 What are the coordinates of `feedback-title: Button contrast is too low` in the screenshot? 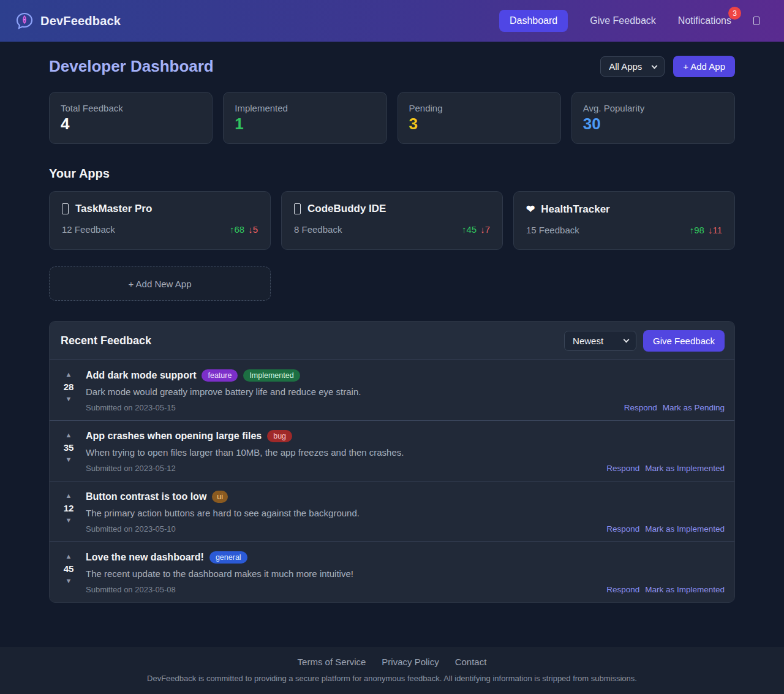 It's located at (146, 497).